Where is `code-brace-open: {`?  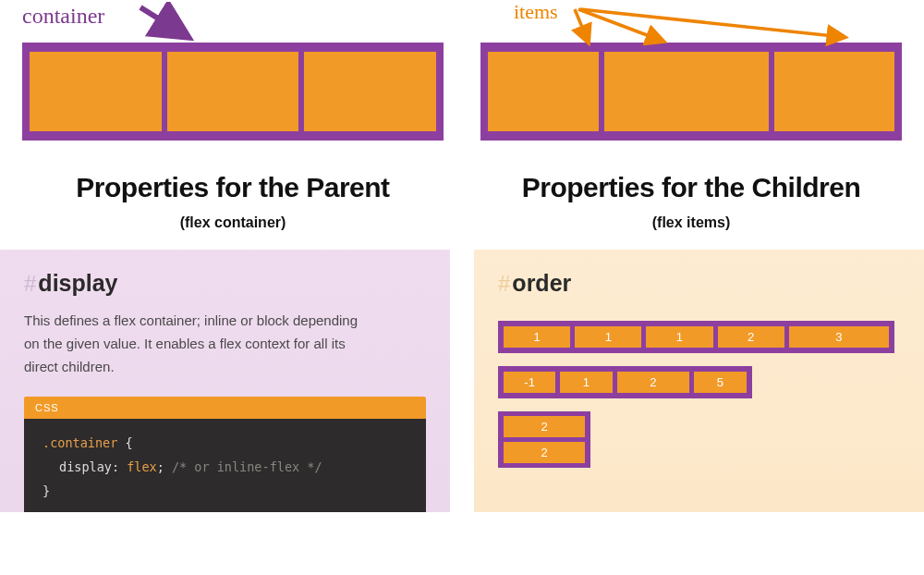
code-brace-open: { is located at coordinates (128, 443).